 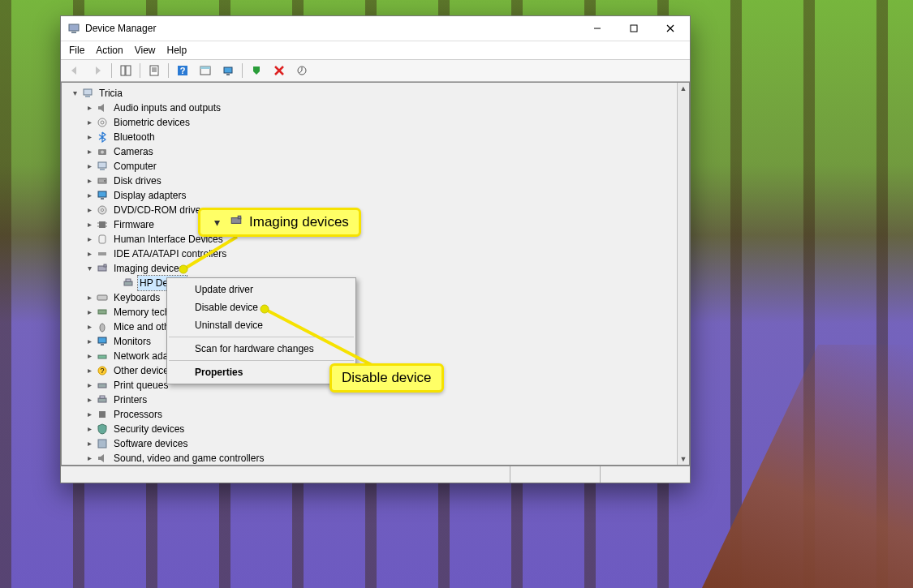 What do you see at coordinates (683, 459) in the screenshot?
I see `scroll-down-icon: ▼` at bounding box center [683, 459].